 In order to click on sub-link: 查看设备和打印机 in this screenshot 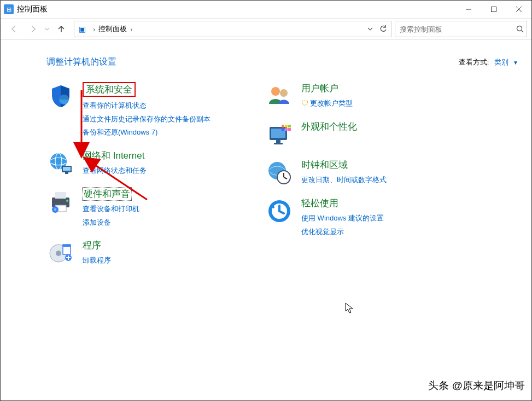, I will do `click(111, 209)`.